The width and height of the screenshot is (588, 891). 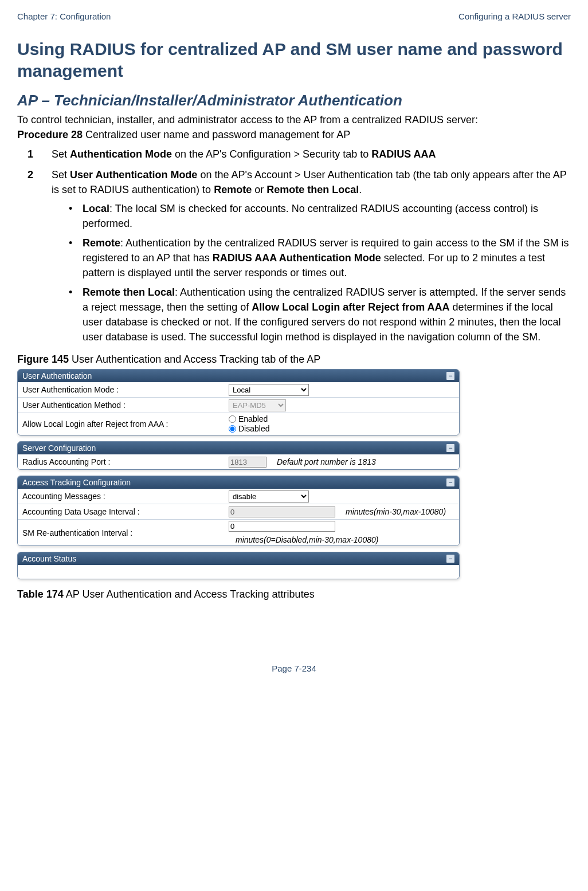 I want to click on row-label: User Authentication Method :, so click(x=126, y=405).